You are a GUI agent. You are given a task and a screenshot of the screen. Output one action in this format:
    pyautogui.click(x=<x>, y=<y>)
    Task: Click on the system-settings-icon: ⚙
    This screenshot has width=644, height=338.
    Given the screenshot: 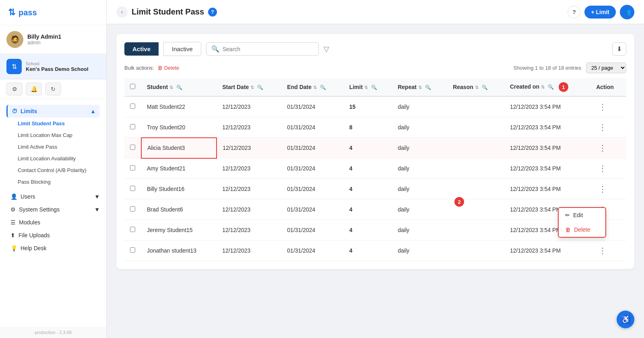 What is the action you would take?
    pyautogui.click(x=13, y=209)
    